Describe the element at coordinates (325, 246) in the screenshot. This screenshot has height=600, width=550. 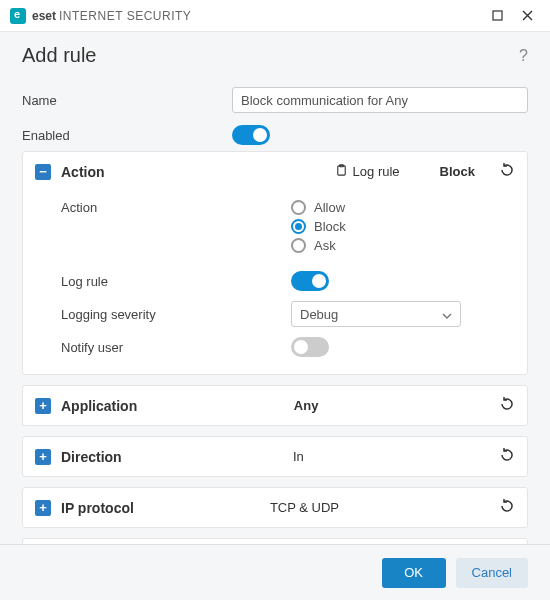
I see `radio-ask-label: Ask` at that location.